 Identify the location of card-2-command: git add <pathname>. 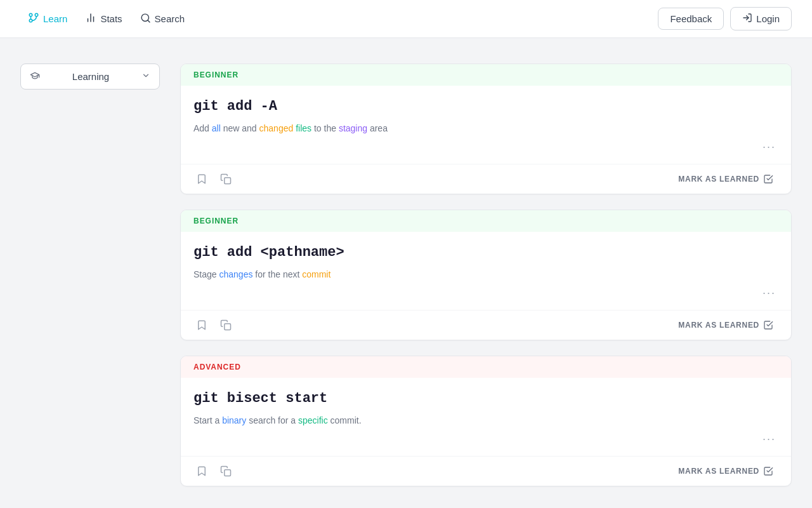
(486, 253).